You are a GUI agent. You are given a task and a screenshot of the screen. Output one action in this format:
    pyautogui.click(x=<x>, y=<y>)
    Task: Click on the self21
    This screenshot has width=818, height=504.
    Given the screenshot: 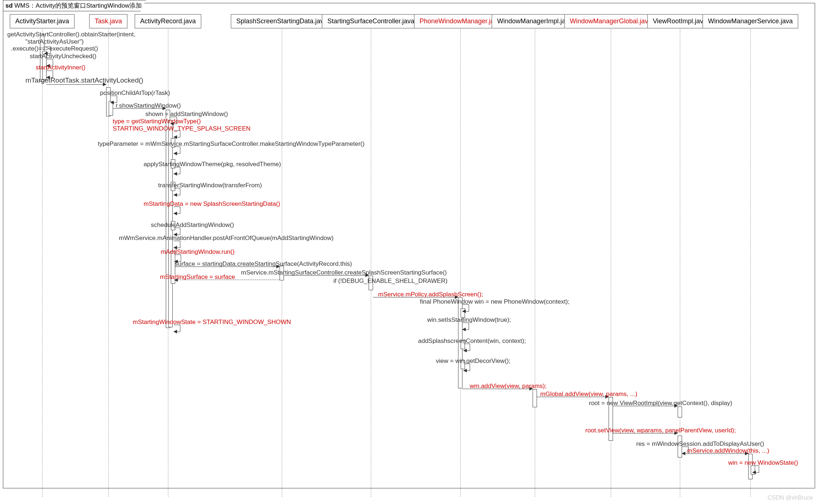 What is the action you would take?
    pyautogui.click(x=467, y=347)
    